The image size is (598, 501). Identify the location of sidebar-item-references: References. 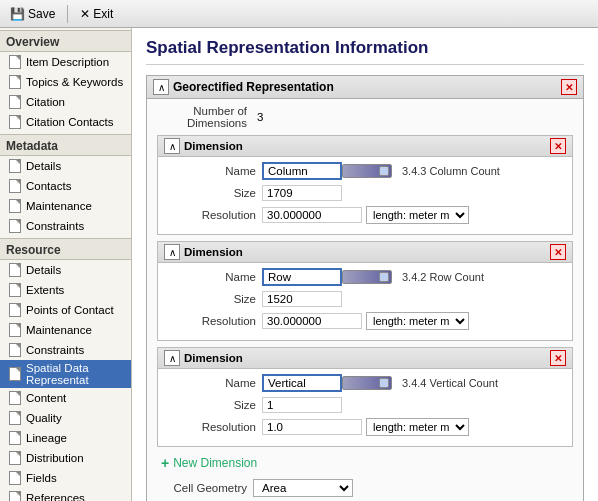
(66, 494).